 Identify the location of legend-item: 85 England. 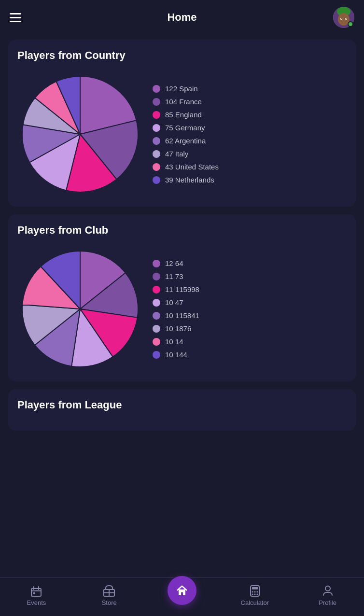
(250, 115).